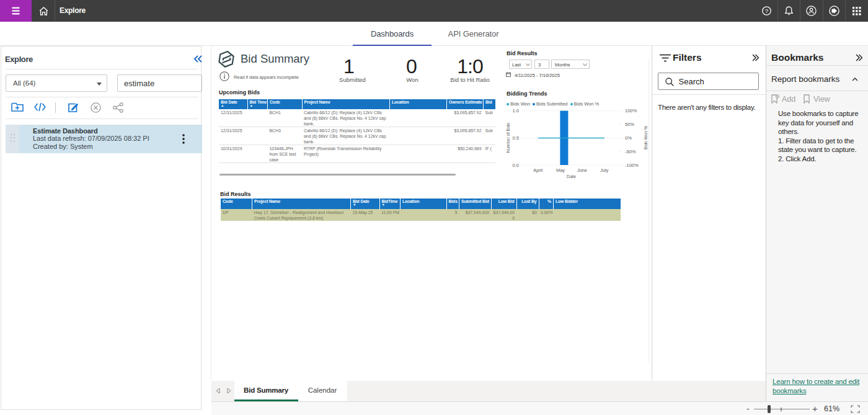  What do you see at coordinates (646, 138) in the screenshot?
I see `svg-text: Bids Won %` at bounding box center [646, 138].